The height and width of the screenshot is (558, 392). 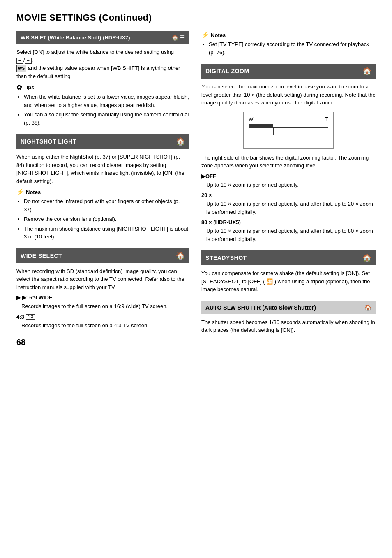 I want to click on zoom-caption: The right side of the bar shows the digi…, so click(x=288, y=162).